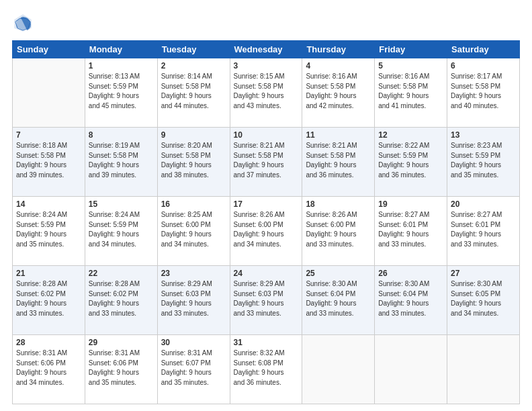 The height and width of the screenshot is (411, 532). Describe the element at coordinates (48, 342) in the screenshot. I see `day-number: 28` at that location.